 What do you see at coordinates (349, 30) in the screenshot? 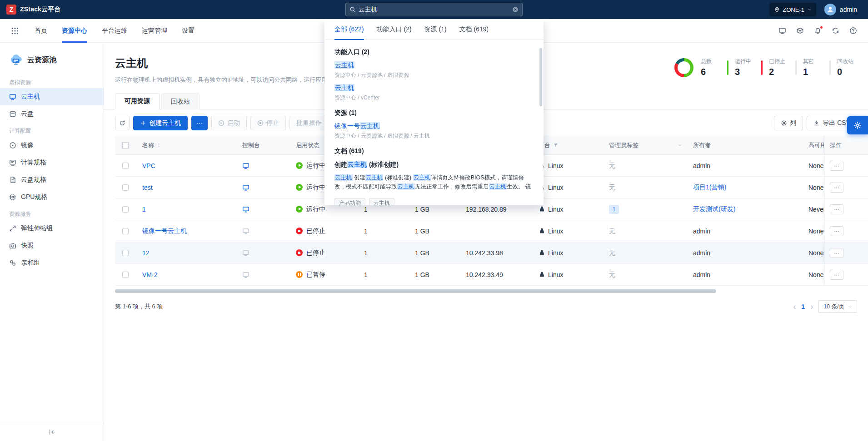
I see `search-tab-all: 全部 (622)` at bounding box center [349, 30].